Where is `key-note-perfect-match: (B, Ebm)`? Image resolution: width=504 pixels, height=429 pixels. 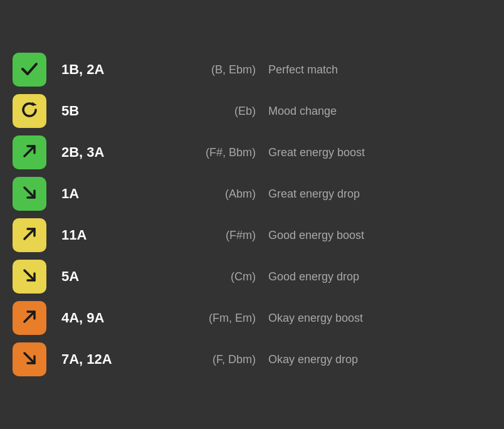 key-note-perfect-match: (B, Ebm) is located at coordinates (218, 70).